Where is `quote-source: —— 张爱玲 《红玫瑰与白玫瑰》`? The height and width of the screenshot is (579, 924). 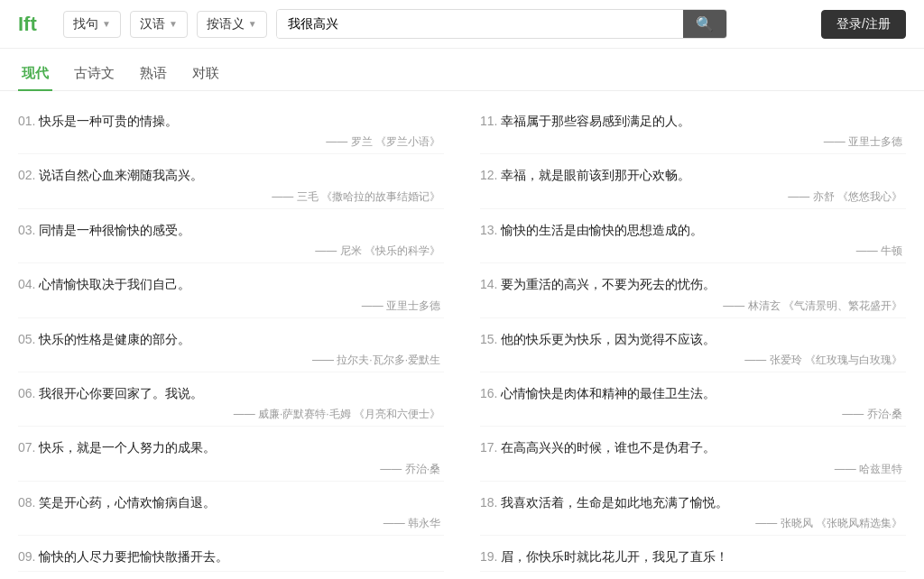
quote-source: —— 张爱玲 《红玫瑰与白玫瑰》 is located at coordinates (693, 361).